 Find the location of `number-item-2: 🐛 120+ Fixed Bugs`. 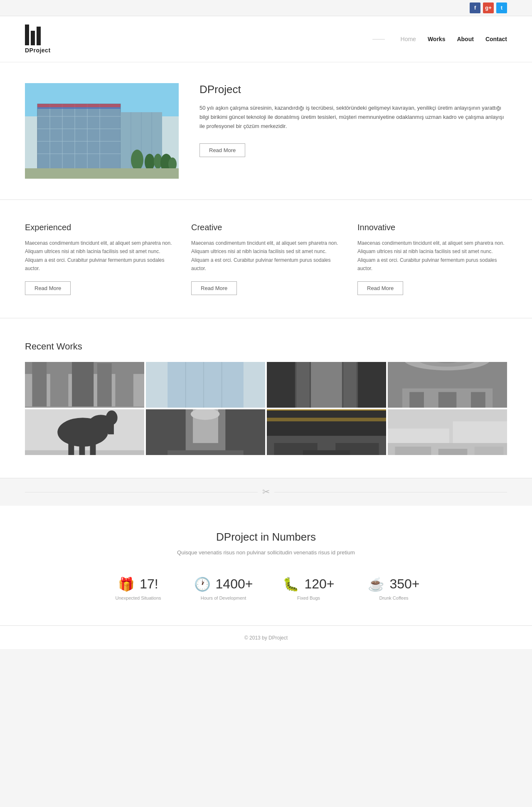

number-item-2: 🐛 120+ Fixed Bugs is located at coordinates (308, 588).